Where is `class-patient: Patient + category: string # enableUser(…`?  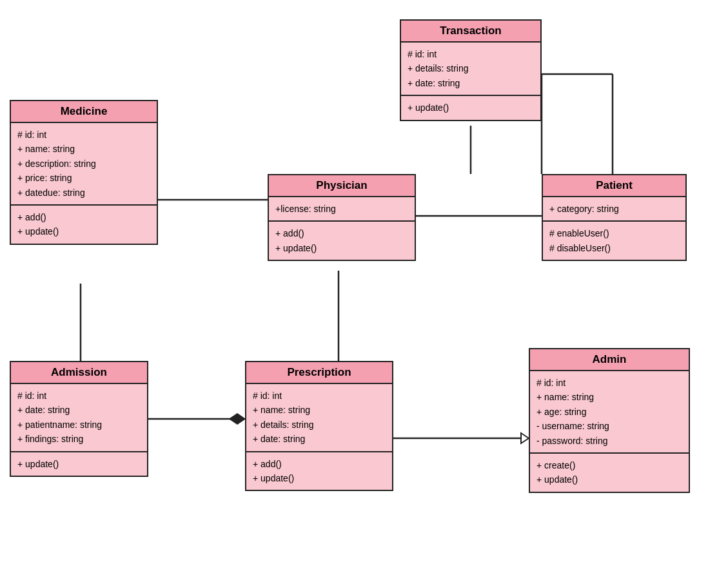
class-patient: Patient + category: string # enableUser(… is located at coordinates (614, 218).